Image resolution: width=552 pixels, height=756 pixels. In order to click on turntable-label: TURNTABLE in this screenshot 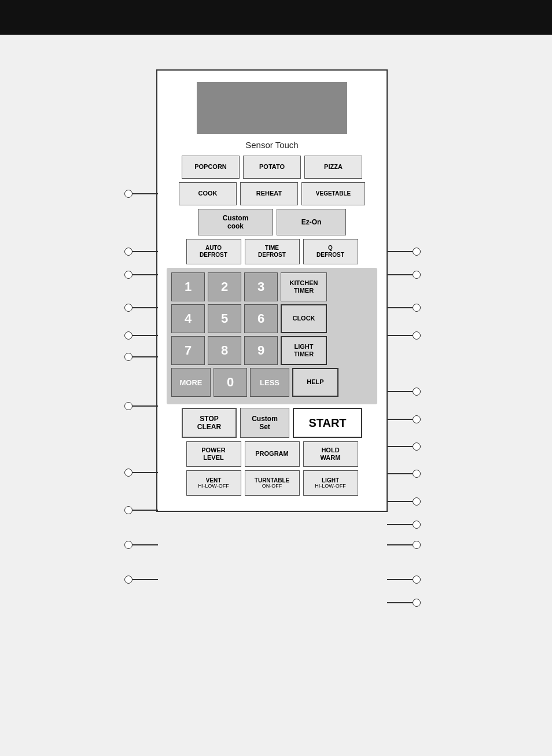, I will do `click(272, 480)`.